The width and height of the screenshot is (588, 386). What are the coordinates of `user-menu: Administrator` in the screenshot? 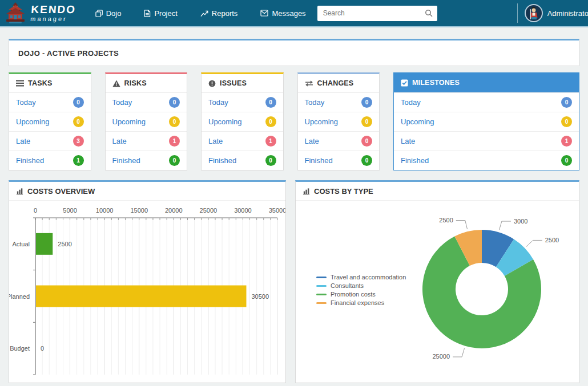 It's located at (553, 13).